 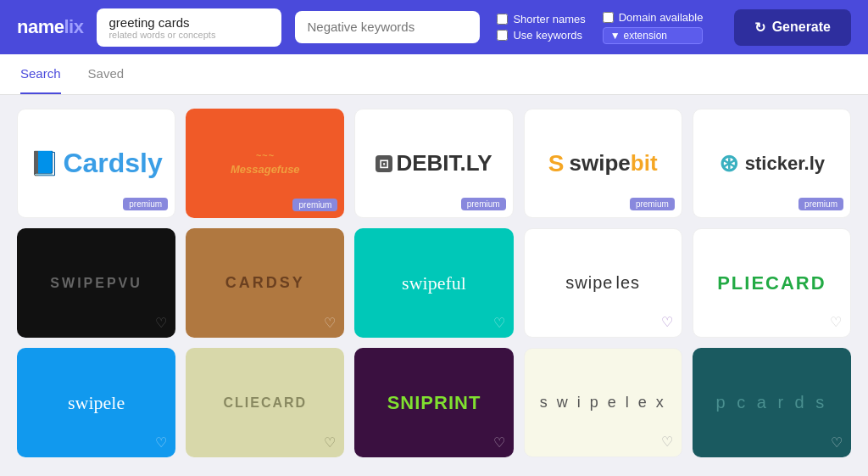 I want to click on negative-input-wrap, so click(x=387, y=27).